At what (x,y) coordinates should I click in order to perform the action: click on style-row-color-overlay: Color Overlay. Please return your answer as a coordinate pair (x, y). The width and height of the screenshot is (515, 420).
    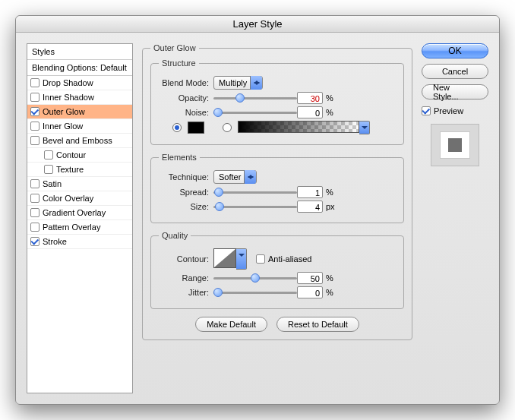
    Looking at the image, I should click on (80, 199).